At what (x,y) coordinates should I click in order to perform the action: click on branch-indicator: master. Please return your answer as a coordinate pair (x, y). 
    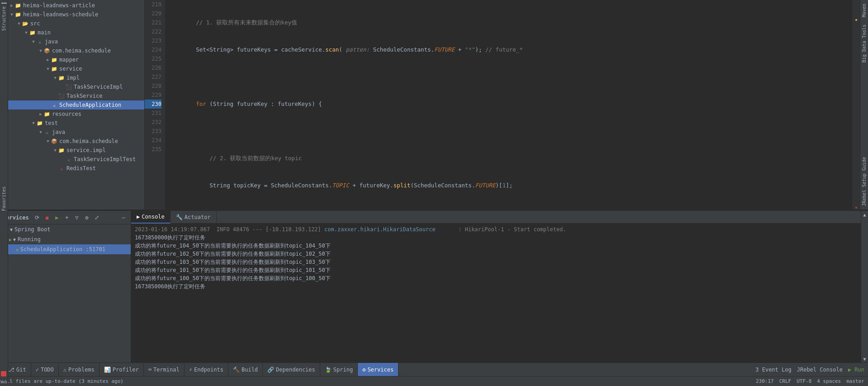
    Looking at the image, I should click on (855, 381).